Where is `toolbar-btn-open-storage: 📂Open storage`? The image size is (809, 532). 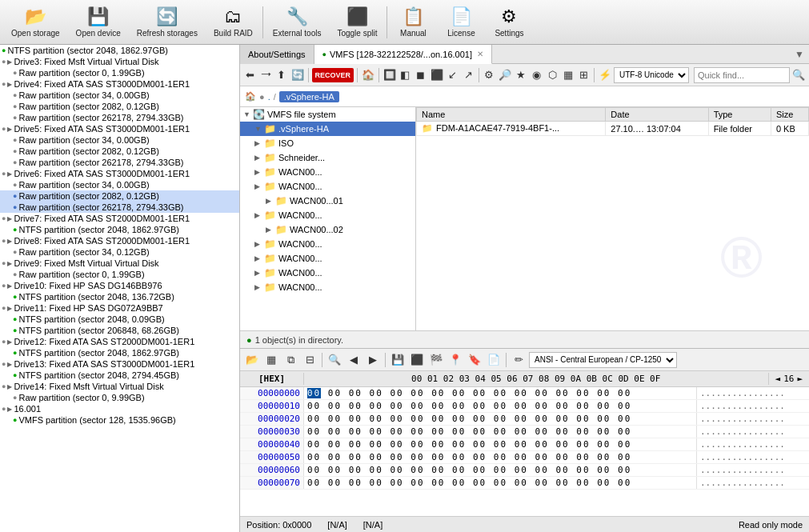 toolbar-btn-open-storage: 📂Open storage is located at coordinates (35, 22).